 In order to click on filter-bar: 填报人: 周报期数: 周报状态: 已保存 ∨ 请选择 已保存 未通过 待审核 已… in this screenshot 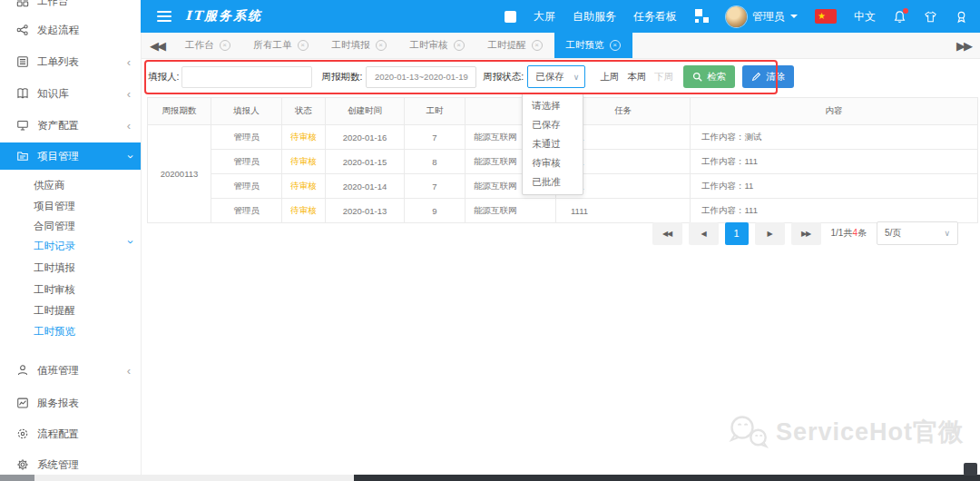, I will do `click(471, 76)`.